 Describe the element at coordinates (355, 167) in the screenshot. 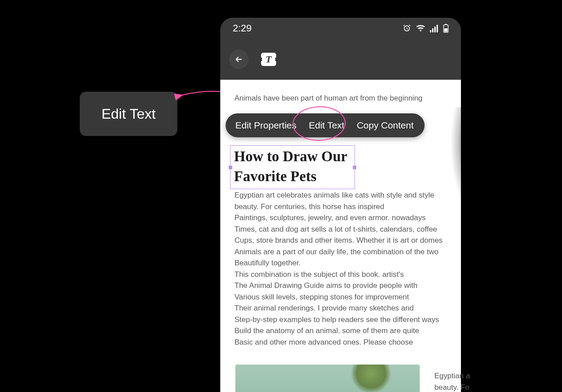

I see `selection-handle-right` at that location.